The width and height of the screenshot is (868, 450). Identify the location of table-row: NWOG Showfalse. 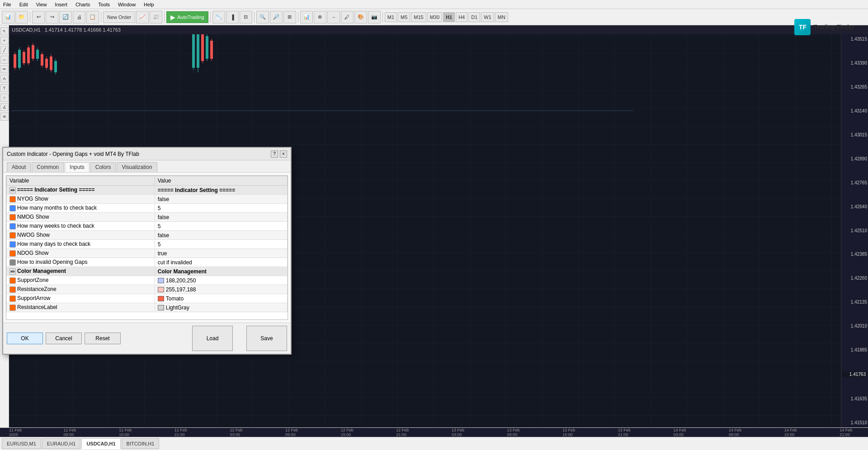
(147, 235).